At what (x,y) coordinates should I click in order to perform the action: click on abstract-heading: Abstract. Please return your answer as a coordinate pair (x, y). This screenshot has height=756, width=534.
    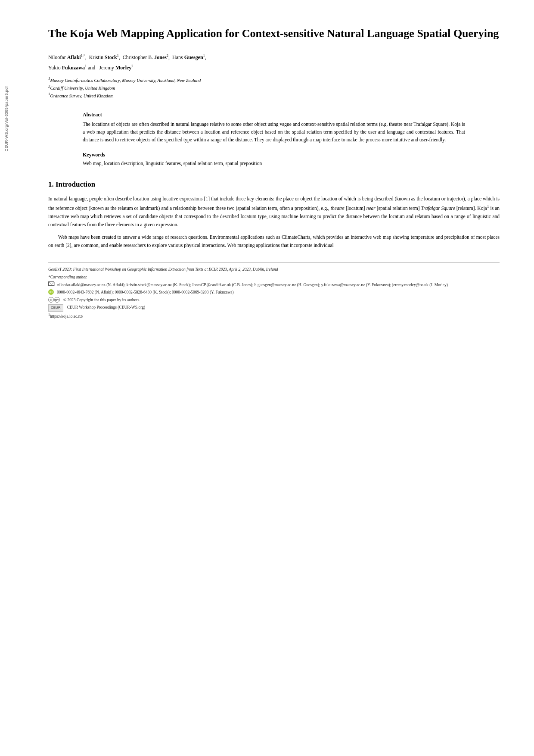
    Looking at the image, I should click on (274, 115).